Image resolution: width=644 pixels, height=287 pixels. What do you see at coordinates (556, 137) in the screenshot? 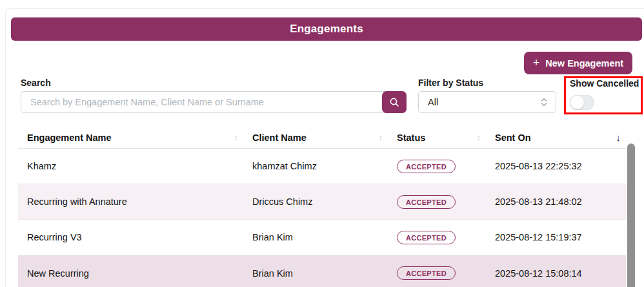
I see `column-header-sent-on: Sent On ↓` at bounding box center [556, 137].